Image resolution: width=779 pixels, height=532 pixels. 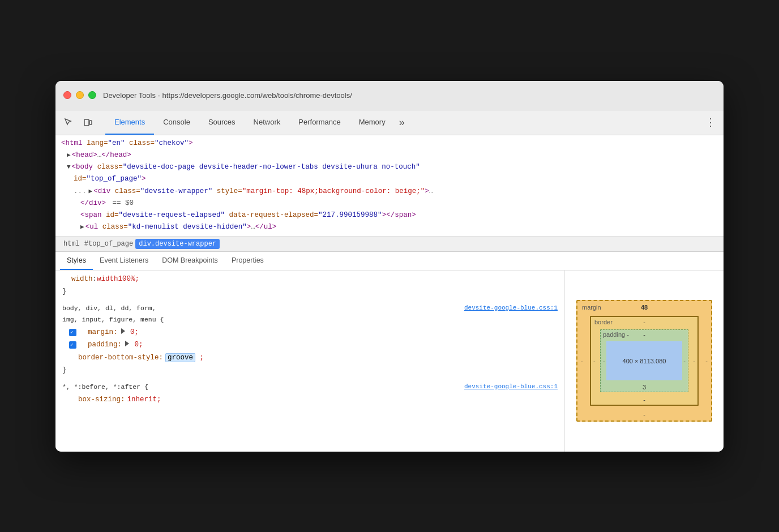 What do you see at coordinates (92, 95) in the screenshot?
I see `maximize-button` at bounding box center [92, 95].